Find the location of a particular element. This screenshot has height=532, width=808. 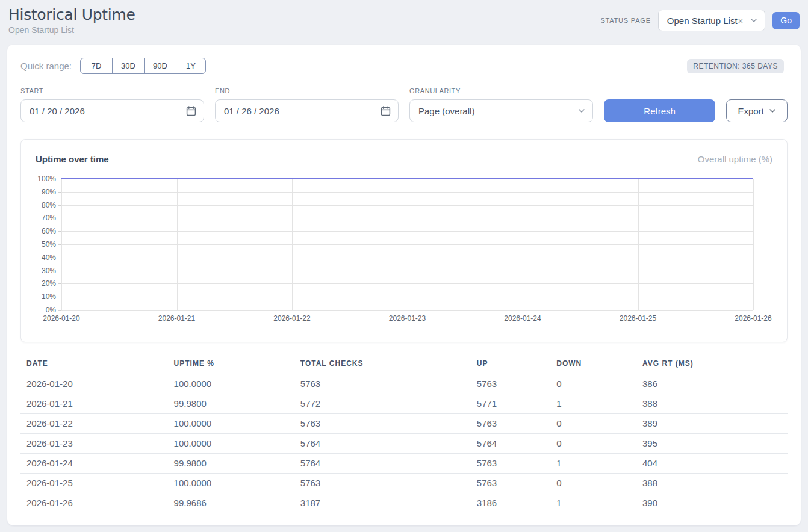

column-header: TOTAL CHECKS is located at coordinates (383, 365).